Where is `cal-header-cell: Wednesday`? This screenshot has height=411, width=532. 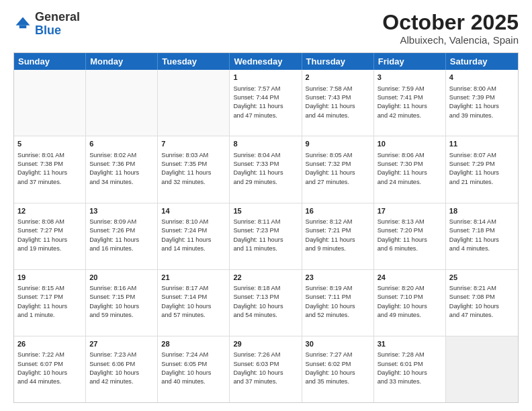
cal-header-cell: Wednesday is located at coordinates (266, 62).